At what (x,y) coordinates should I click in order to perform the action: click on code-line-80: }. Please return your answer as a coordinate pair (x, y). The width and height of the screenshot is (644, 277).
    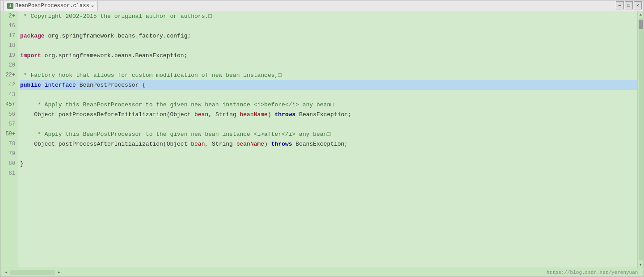
    Looking at the image, I should click on (329, 164).